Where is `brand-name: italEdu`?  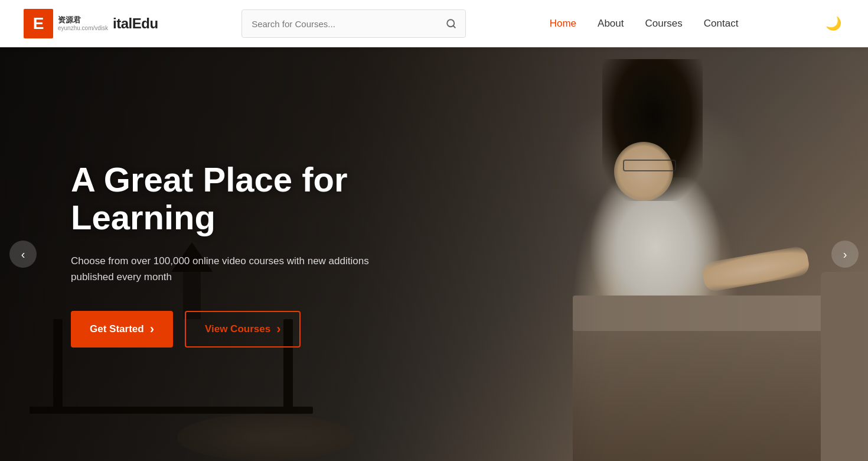
brand-name: italEdu is located at coordinates (136, 24).